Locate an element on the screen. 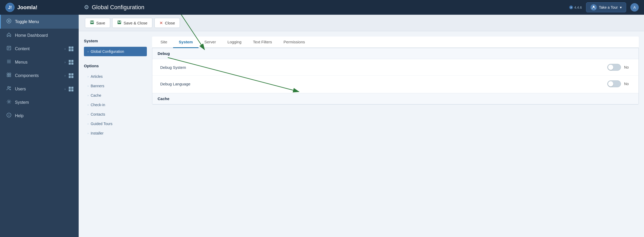  menus-chevron-icon: › is located at coordinates (65, 62).